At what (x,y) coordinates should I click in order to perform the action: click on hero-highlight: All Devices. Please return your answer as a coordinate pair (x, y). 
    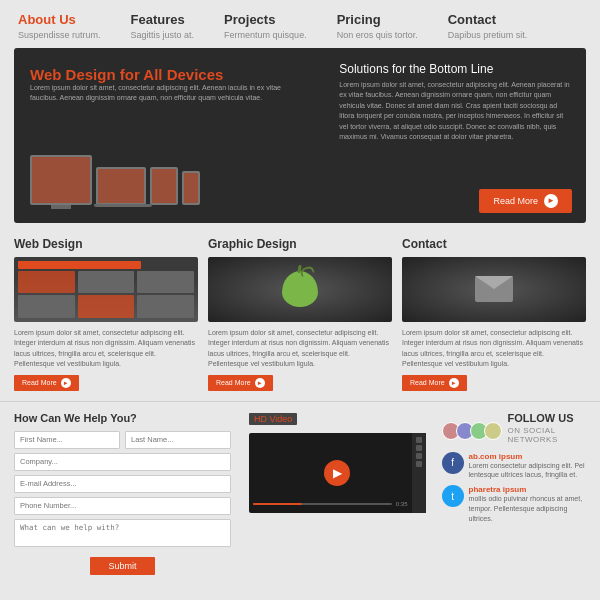
    Looking at the image, I should click on (183, 74).